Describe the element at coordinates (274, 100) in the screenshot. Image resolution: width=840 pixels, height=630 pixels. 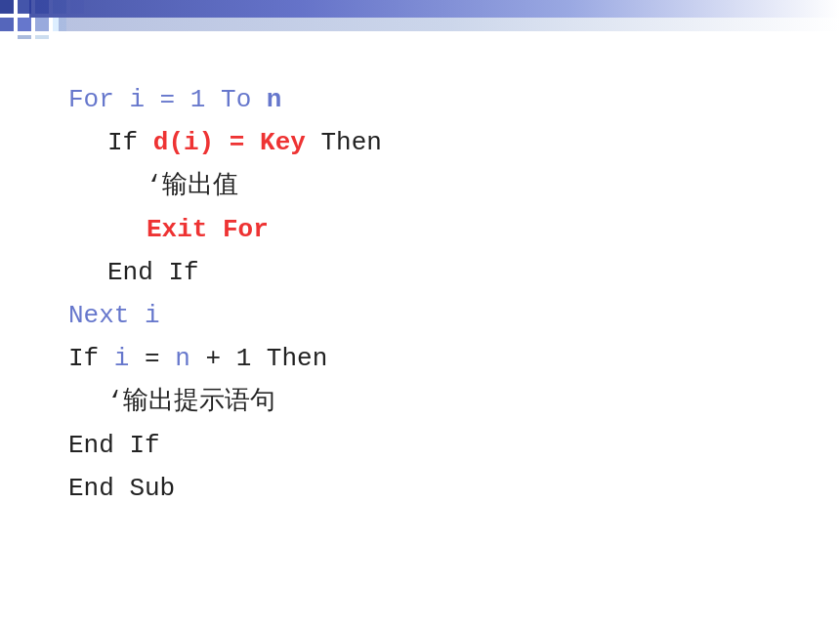
I see `n-variable: n` at that location.